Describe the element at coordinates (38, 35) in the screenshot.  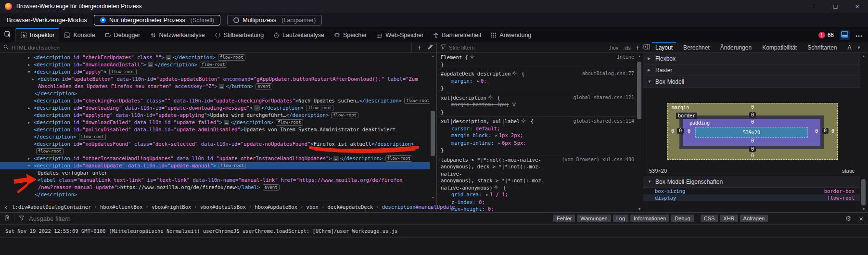
I see `tab-inspektor: Inspektor` at that location.